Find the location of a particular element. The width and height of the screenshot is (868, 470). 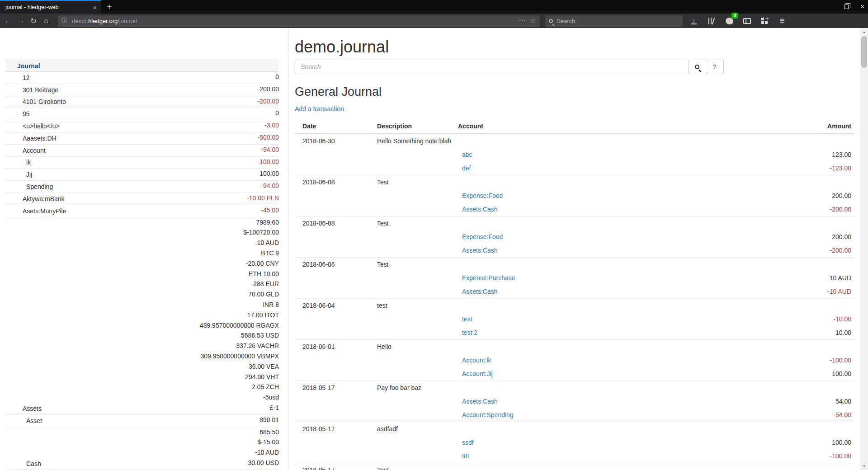

url-text: demo.hledger.org/journal is located at coordinates (293, 21).